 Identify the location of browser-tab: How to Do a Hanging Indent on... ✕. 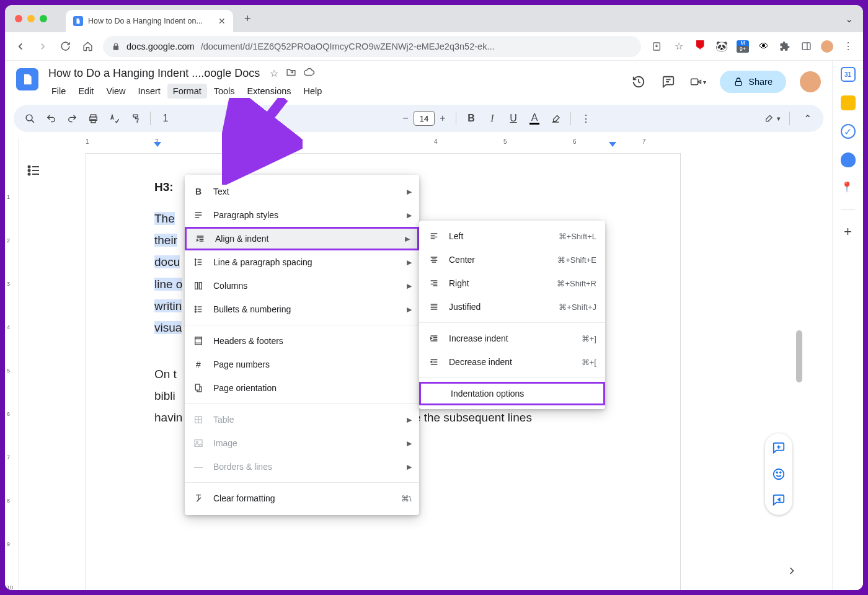
(149, 21).